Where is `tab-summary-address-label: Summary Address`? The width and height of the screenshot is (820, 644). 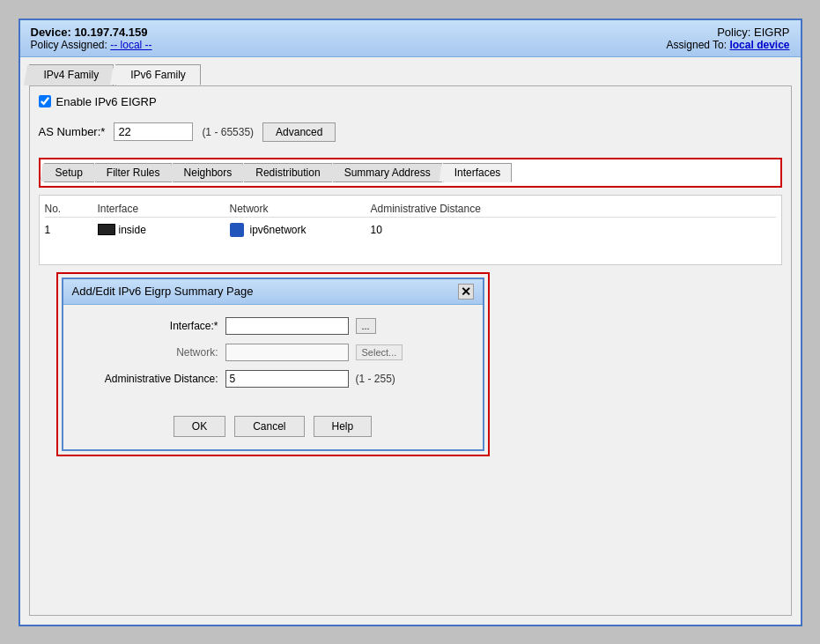
tab-summary-address-label: Summary Address is located at coordinates (388, 173).